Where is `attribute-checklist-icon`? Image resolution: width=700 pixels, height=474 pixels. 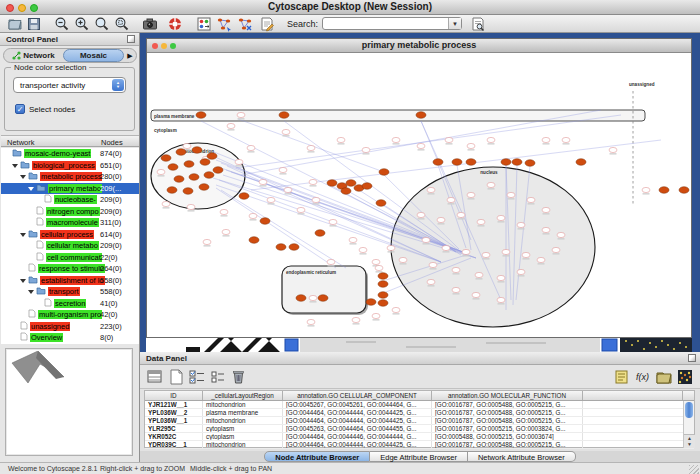 attribute-checklist-icon is located at coordinates (197, 377).